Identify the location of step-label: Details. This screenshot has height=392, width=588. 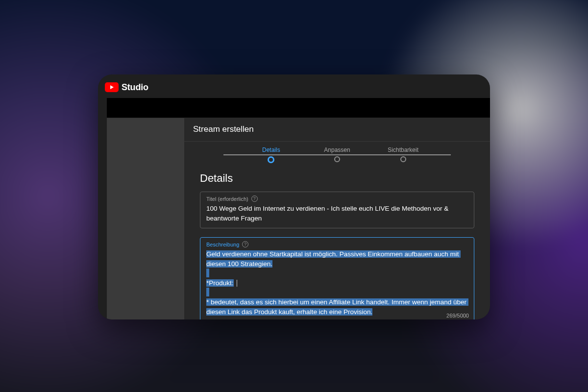
(271, 150).